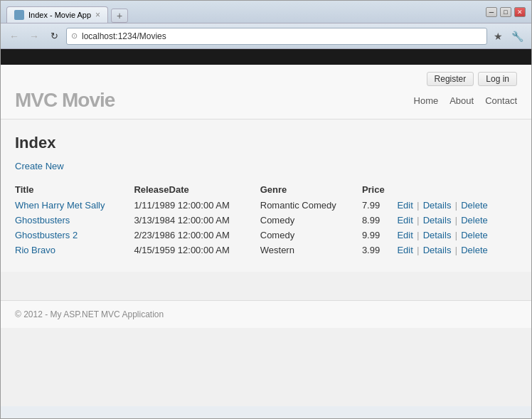 The image size is (532, 419). I want to click on browser-toolbar: ← → ↻ ⊙ localhost:1234/Movies ★ 🔧, so click(266, 36).